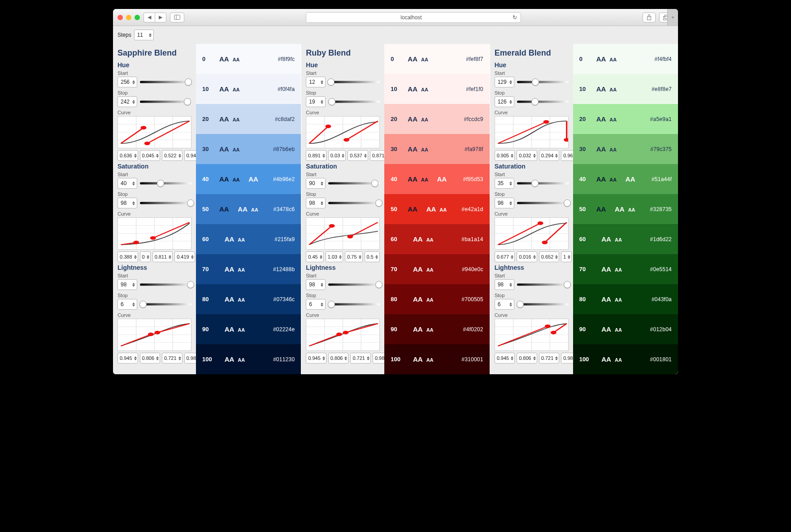 The image size is (791, 532). Describe the element at coordinates (335, 257) in the screenshot. I see `bezier-1: 1.03` at that location.